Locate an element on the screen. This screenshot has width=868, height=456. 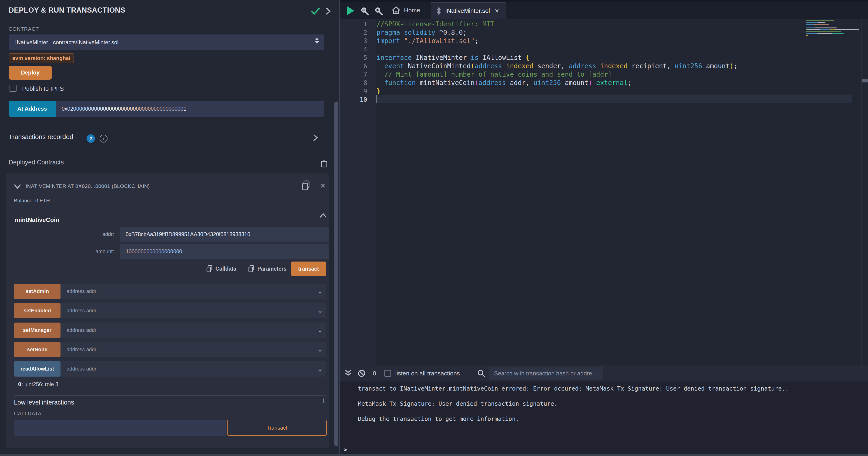
low-level-transact-button: Transact is located at coordinates (277, 428).